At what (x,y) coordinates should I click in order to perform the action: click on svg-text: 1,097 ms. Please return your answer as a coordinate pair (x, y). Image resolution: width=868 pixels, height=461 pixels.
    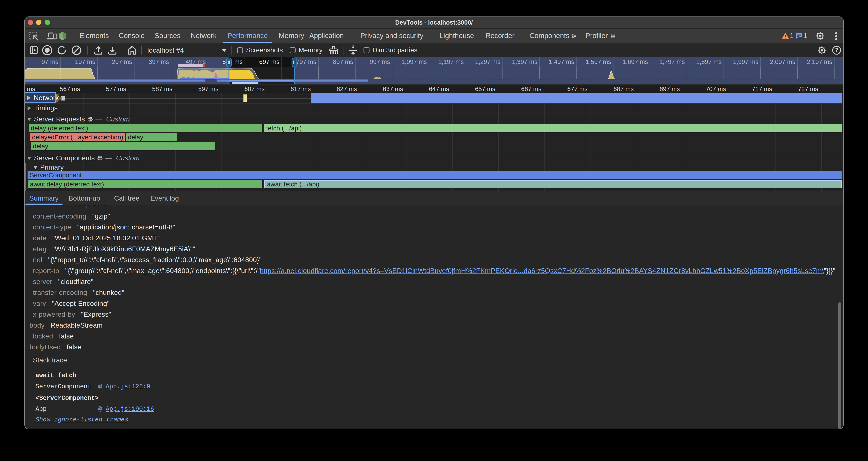
    Looking at the image, I should click on (414, 62).